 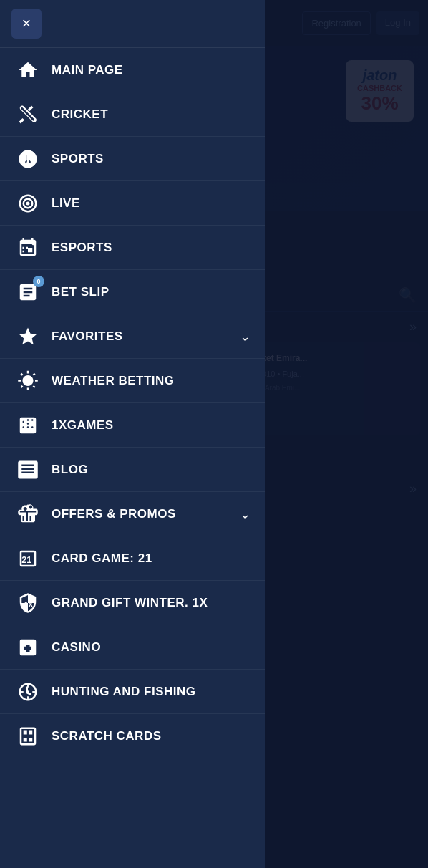 What do you see at coordinates (132, 647) in the screenshot?
I see `menu-item-casino: CASINO` at bounding box center [132, 647].